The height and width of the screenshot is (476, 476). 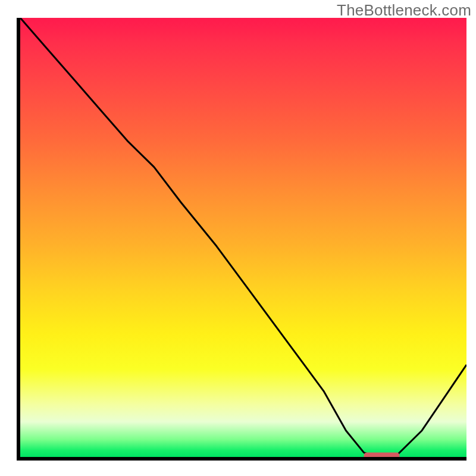 What do you see at coordinates (18, 239) in the screenshot?
I see `y-axis` at bounding box center [18, 239].